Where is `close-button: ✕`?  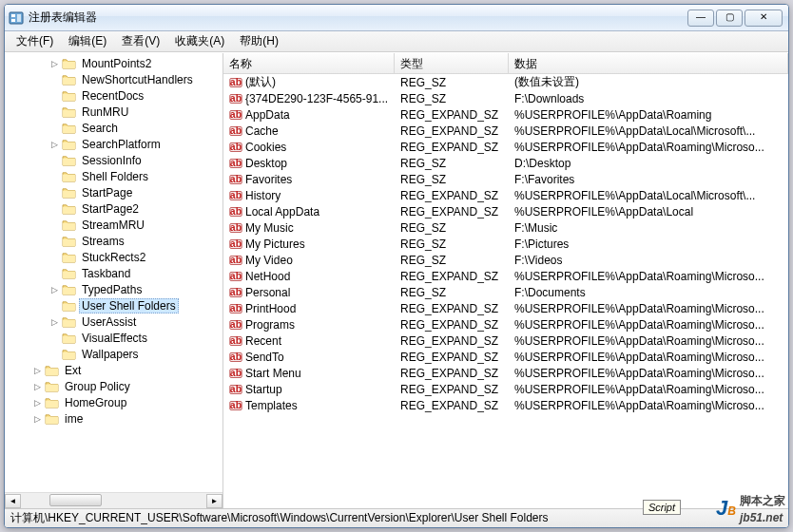
close-button: ✕ is located at coordinates (764, 18).